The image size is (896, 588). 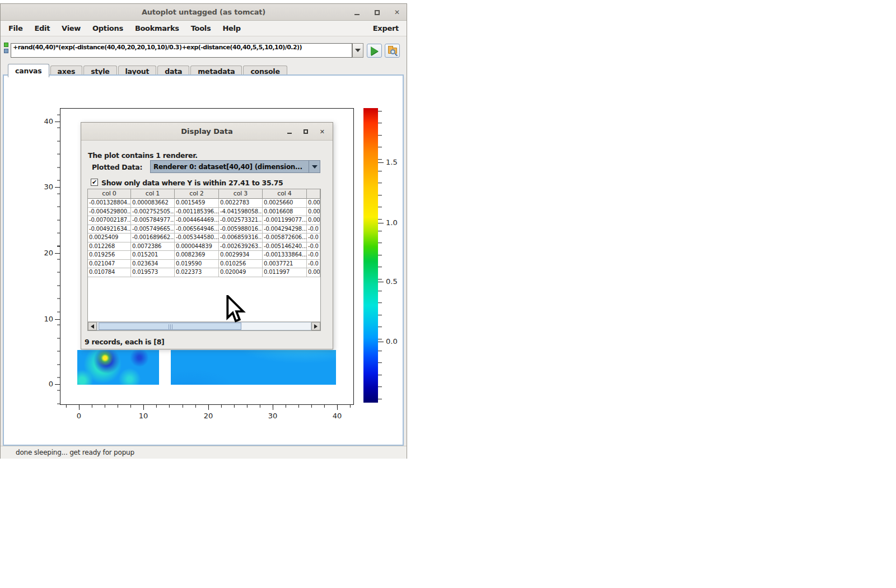 What do you see at coordinates (241, 230) in the screenshot?
I see `table-cell: -0.005988016...` at bounding box center [241, 230].